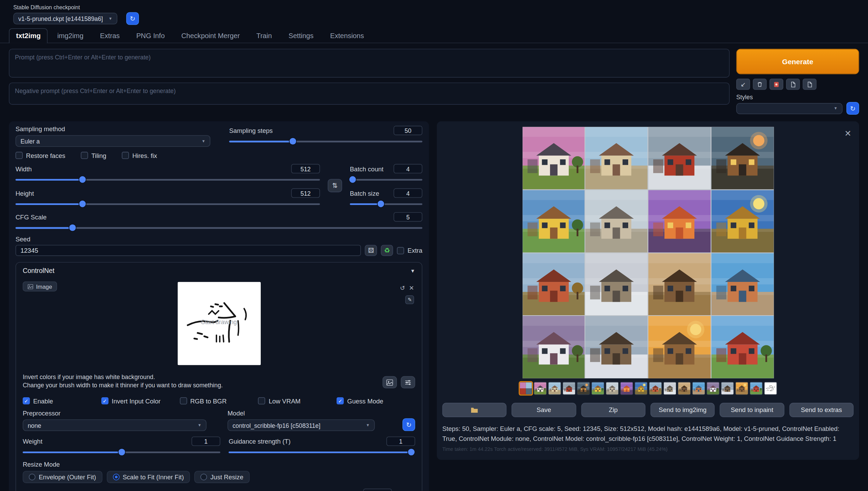  What do you see at coordinates (403, 288) in the screenshot?
I see `canvas-undo-button: ↺` at bounding box center [403, 288].